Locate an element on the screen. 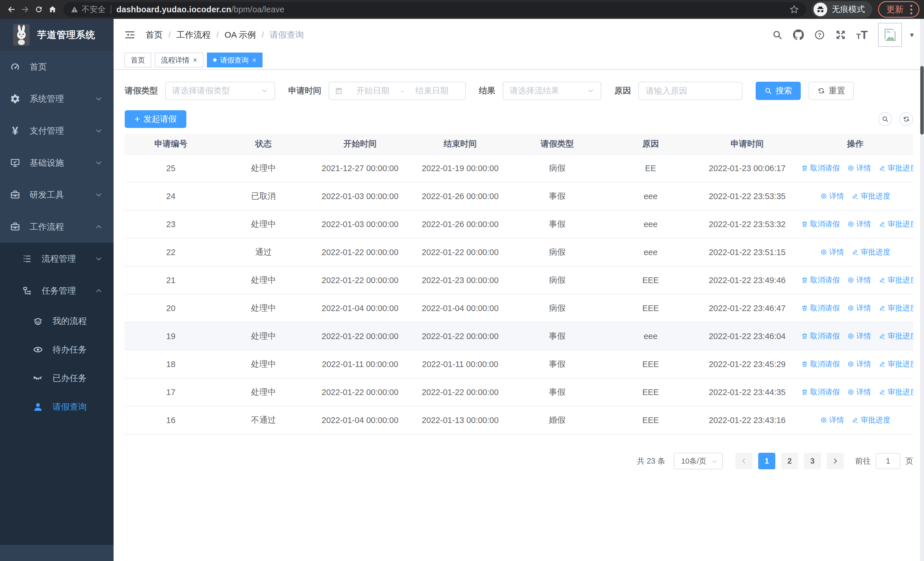 This screenshot has height=561, width=924. avatar is located at coordinates (890, 35).